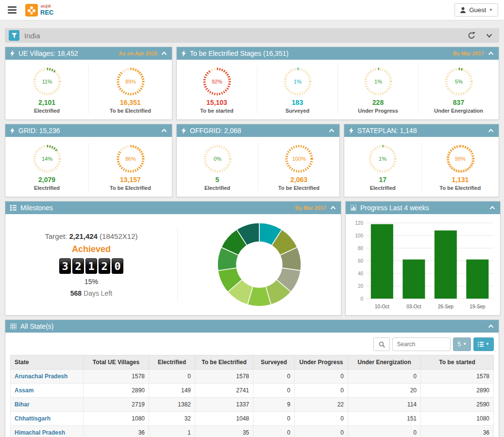  What do you see at coordinates (47, 419) in the screenshot?
I see `state-link: Chhattisgarh` at bounding box center [47, 419].